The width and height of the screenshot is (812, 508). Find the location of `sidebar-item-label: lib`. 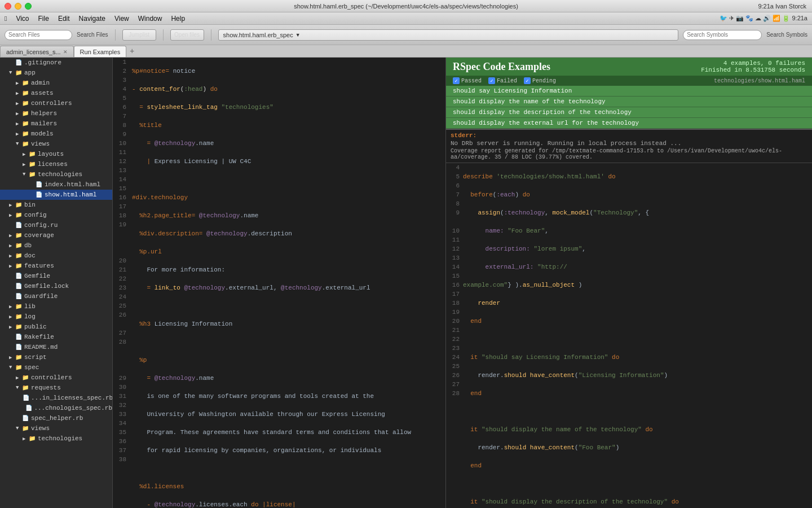

sidebar-item-label: lib is located at coordinates (30, 306).